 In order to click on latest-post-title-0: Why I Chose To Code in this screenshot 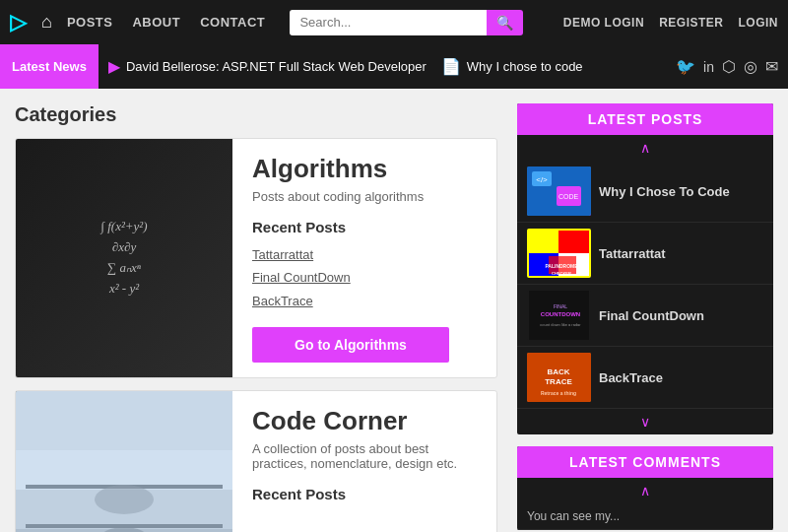, I will do `click(664, 191)`.